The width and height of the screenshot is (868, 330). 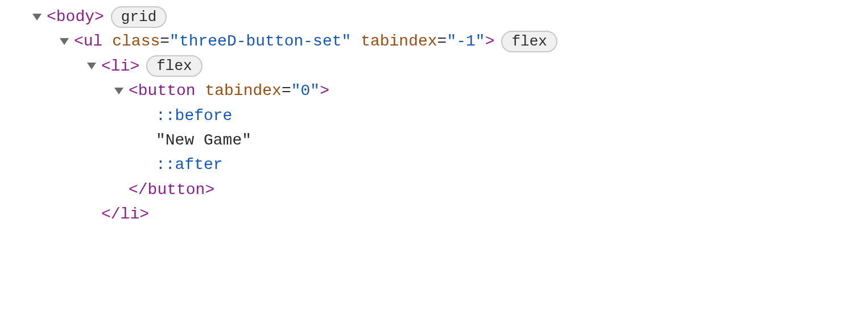 I want to click on tag-close: </li>, so click(x=125, y=214).